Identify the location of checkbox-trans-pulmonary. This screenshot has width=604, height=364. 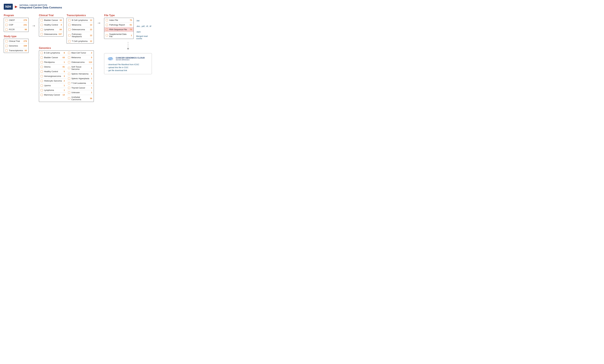
(70, 35).